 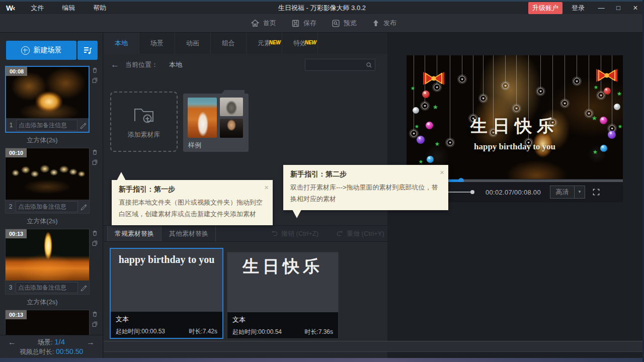 I want to click on volume-slider, so click(x=460, y=192).